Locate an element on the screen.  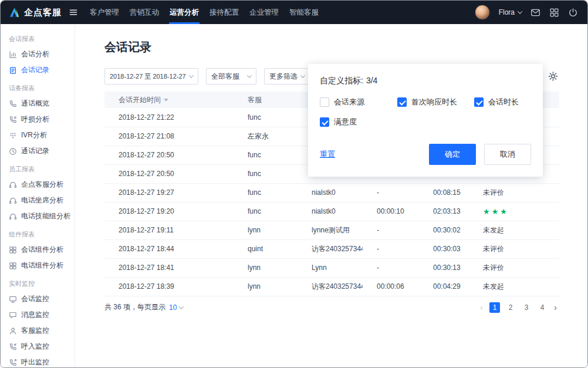
sidebar-section-title: 实时监控 is located at coordinates (42, 282).